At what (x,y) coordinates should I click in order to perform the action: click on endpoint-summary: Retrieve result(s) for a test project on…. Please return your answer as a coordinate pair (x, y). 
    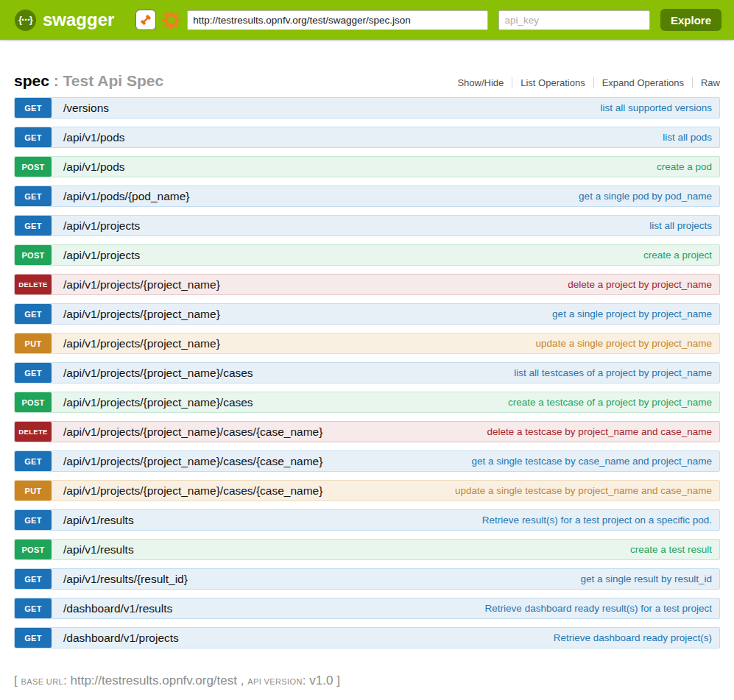
    Looking at the image, I should click on (601, 520).